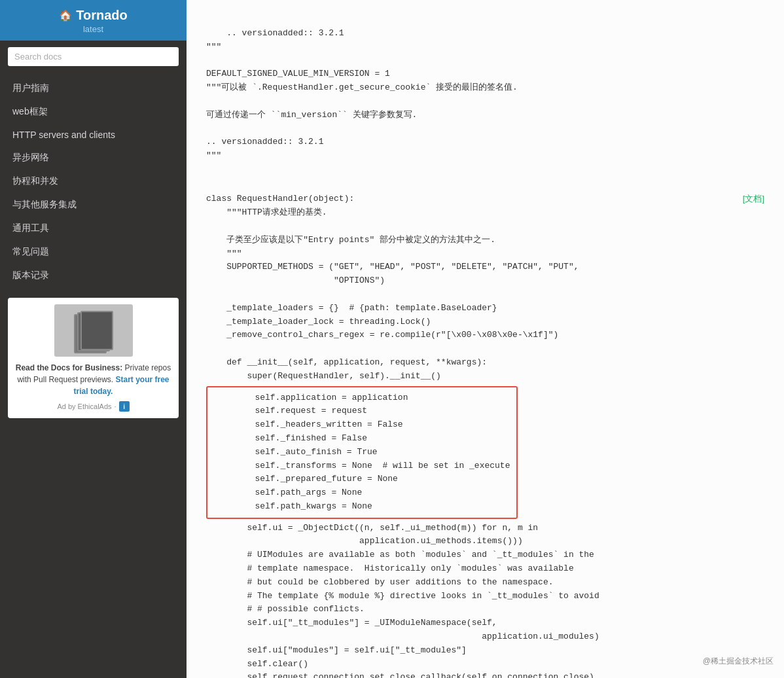  I want to click on sidebar-ad-headline: Read the Docs for Business:, so click(69, 368).